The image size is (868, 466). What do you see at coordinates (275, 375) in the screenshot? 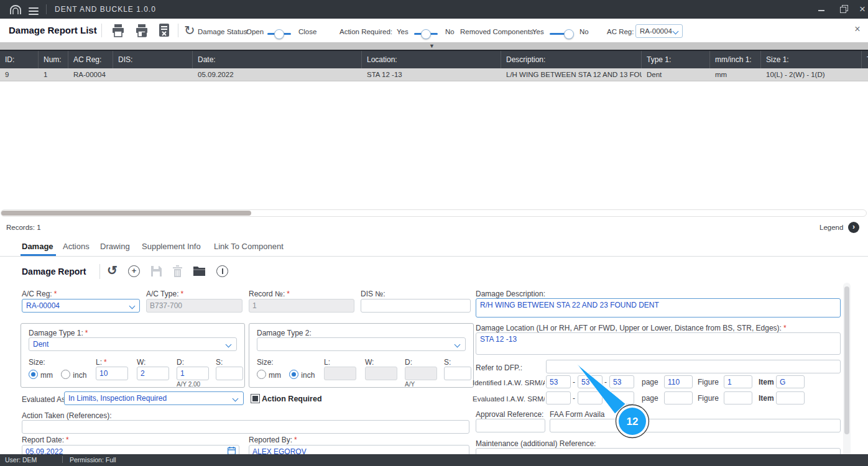
I see `mm-label: mm` at bounding box center [275, 375].